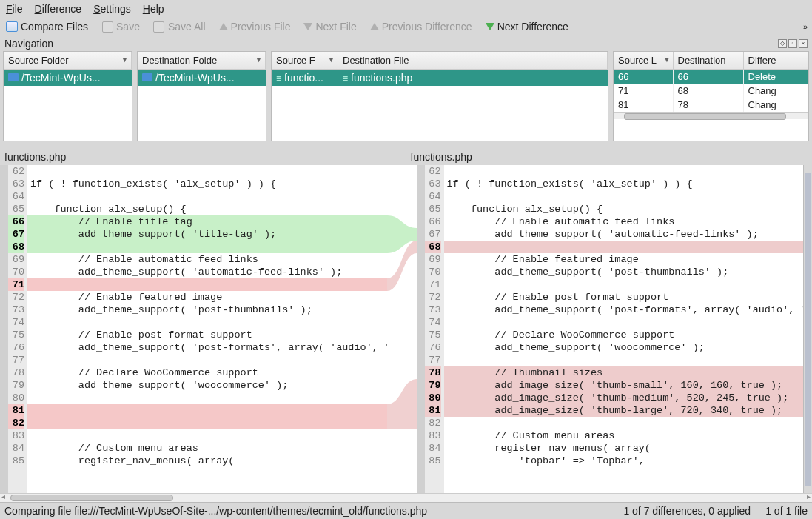 The height and width of the screenshot is (519, 812). What do you see at coordinates (782, 44) in the screenshot?
I see `panel-detach-icon: ◇` at bounding box center [782, 44].